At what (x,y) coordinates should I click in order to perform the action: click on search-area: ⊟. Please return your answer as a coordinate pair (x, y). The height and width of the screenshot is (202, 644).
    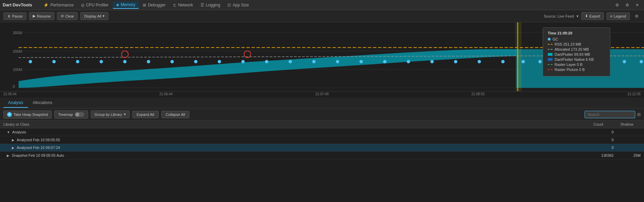
    Looking at the image, I should click on (613, 115).